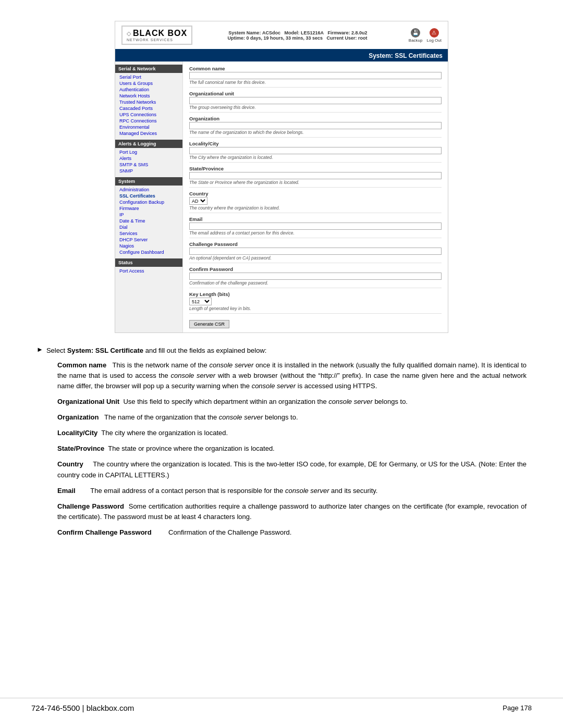  What do you see at coordinates (282, 35) in the screenshot?
I see `header-bar: ◇ BLACK BOX NETWORK SERVICES System Name…` at bounding box center [282, 35].